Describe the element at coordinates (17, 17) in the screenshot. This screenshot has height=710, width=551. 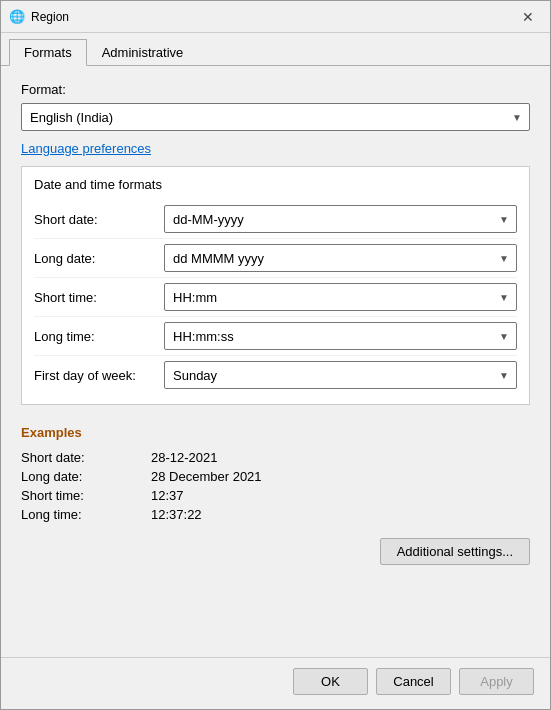
I see `window-icon: 🌐` at that location.